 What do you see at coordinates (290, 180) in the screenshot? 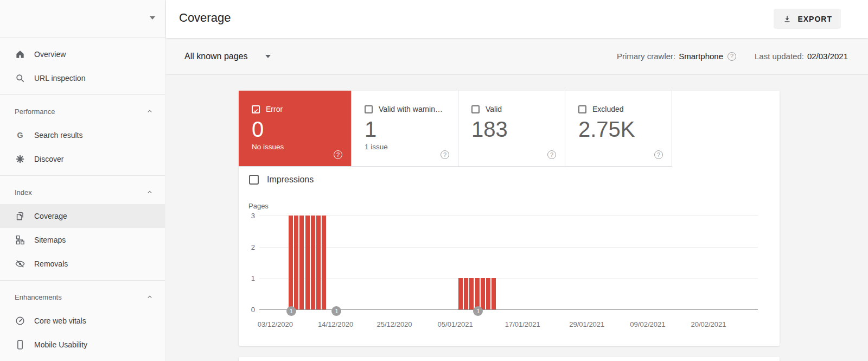
I see `impressions-label: Impressions` at bounding box center [290, 180].